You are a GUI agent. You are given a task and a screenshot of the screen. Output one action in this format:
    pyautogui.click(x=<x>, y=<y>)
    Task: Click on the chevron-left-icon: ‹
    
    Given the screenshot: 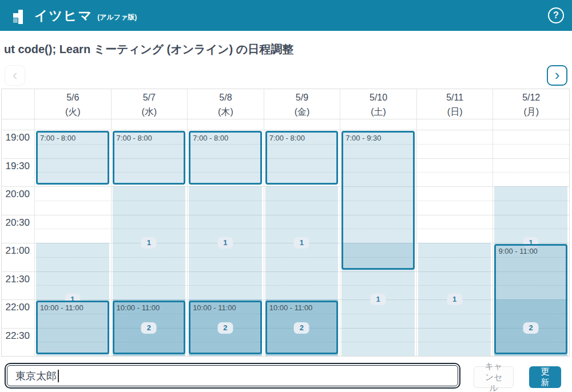 What is the action you would take?
    pyautogui.click(x=15, y=75)
    